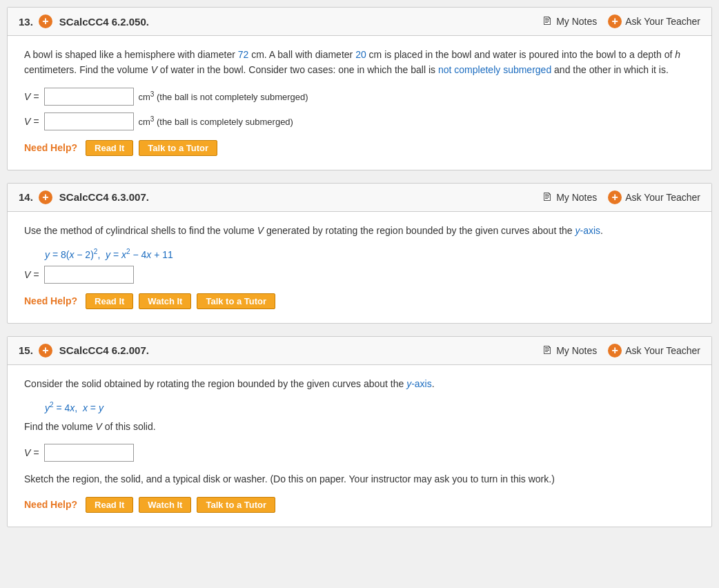  I want to click on problem-number-13: 13., so click(26, 22).